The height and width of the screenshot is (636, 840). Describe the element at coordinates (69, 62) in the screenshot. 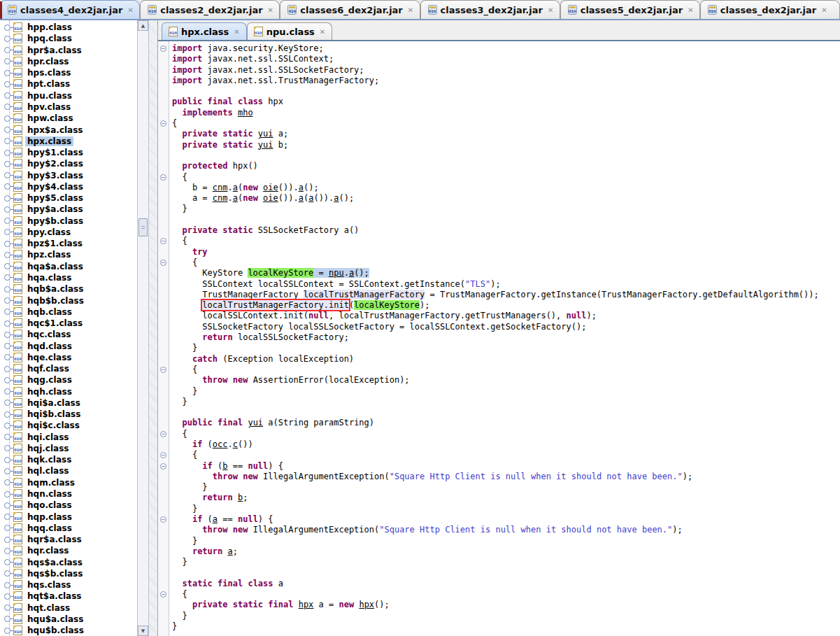

I see `tree-item-hpr.class: 010hpr.class` at that location.